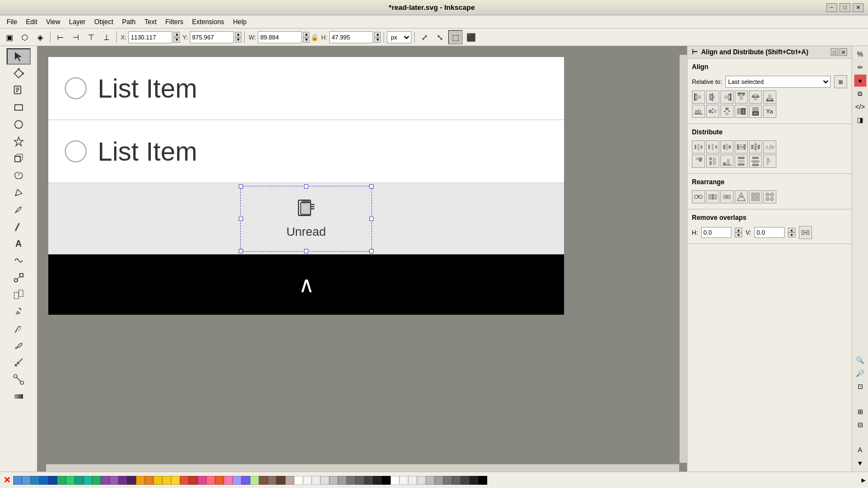 This screenshot has width=868, height=488. Describe the element at coordinates (770, 147) in the screenshot. I see `dist-baseline-h: aAa` at that location.